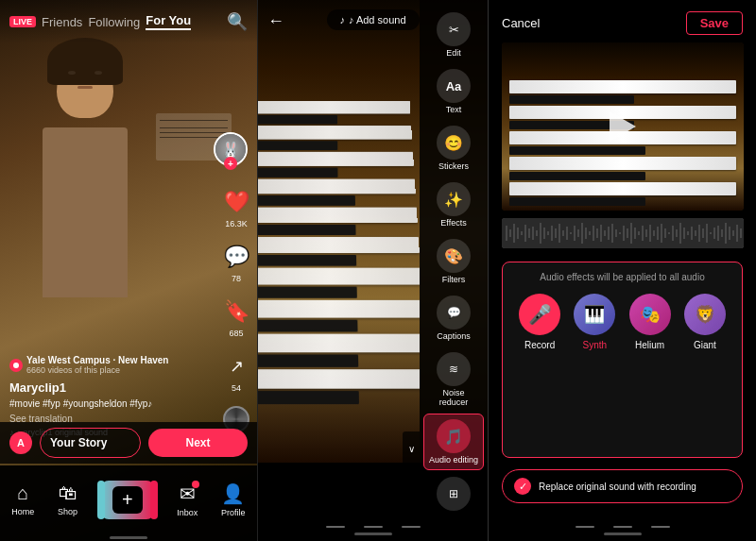  Describe the element at coordinates (237, 22) in the screenshot. I see `search-icon: 🔍` at that location.